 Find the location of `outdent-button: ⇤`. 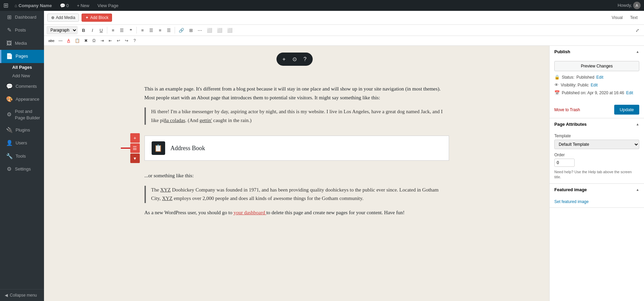

outdent-button: ⇤ is located at coordinates (110, 41).